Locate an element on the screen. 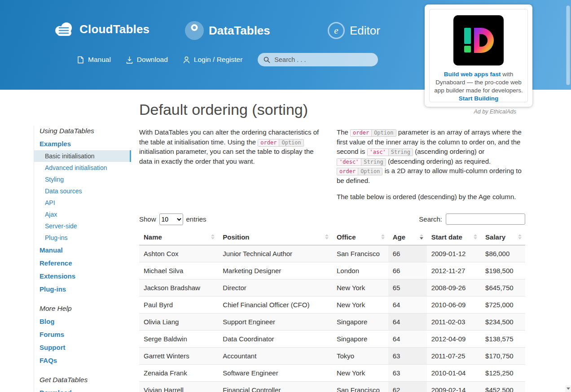 This screenshot has width=571, height=392. cell-salary: $86,000 is located at coordinates (503, 253).